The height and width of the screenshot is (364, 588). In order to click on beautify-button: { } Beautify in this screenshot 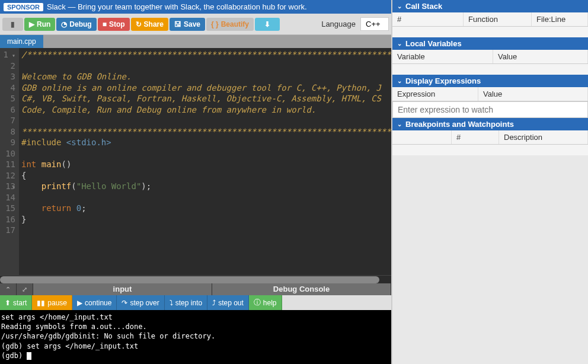, I will do `click(230, 24)`.